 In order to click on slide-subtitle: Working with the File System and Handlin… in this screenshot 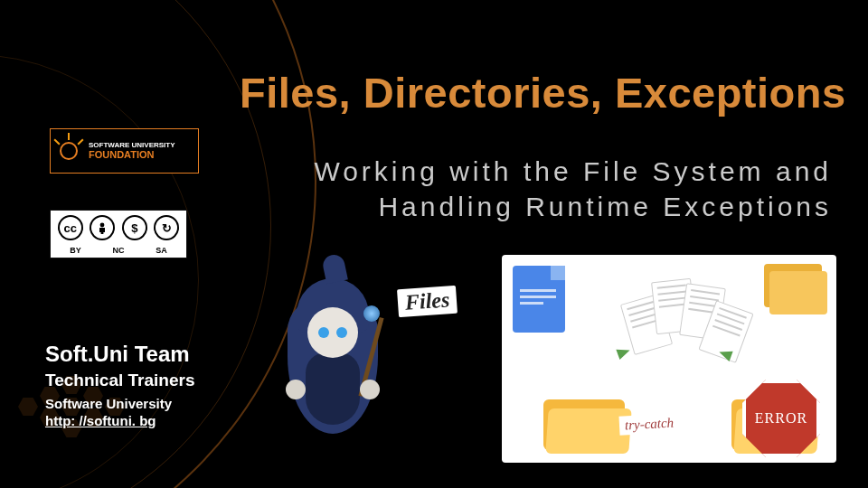, I will do `click(533, 189)`.